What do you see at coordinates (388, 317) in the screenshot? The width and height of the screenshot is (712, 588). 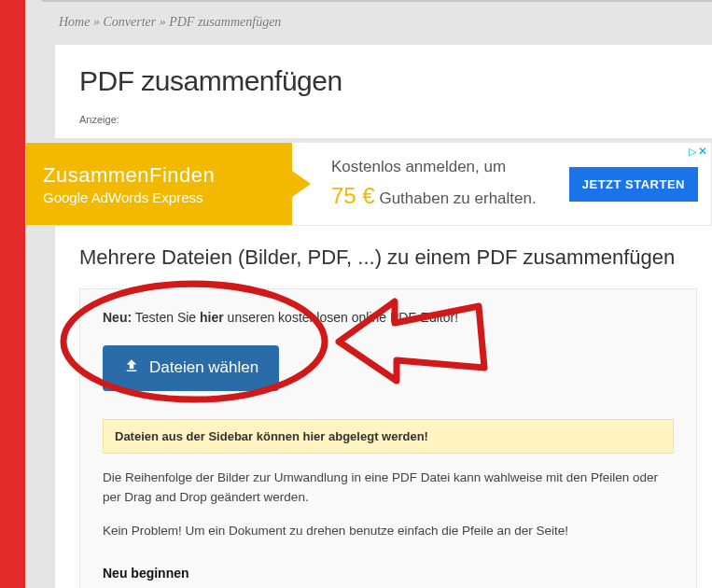 I see `editor-promo: Neu: Testen Sie hier unseren kostenlosen…` at bounding box center [388, 317].